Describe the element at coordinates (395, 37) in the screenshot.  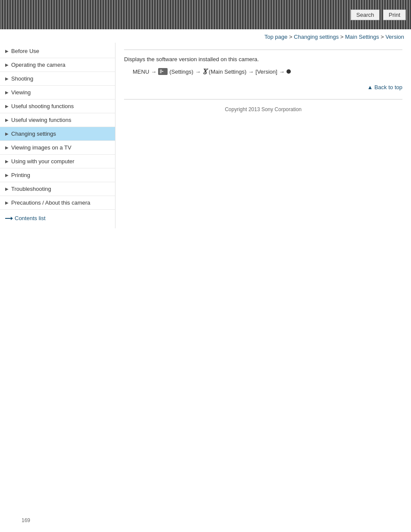
I see `breadcrumb-version: Version` at that location.